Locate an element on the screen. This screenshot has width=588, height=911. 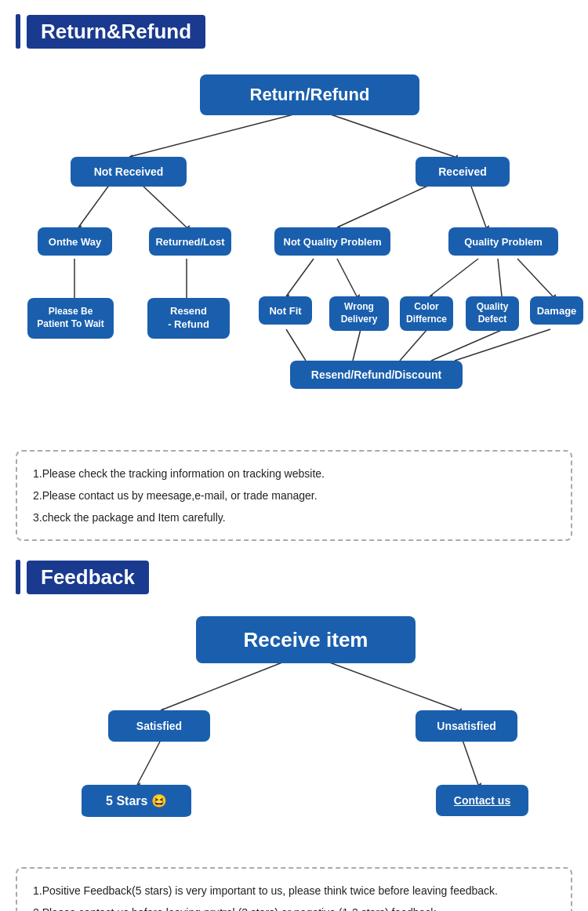
return-refund-title: Return&Refund is located at coordinates (116, 31).